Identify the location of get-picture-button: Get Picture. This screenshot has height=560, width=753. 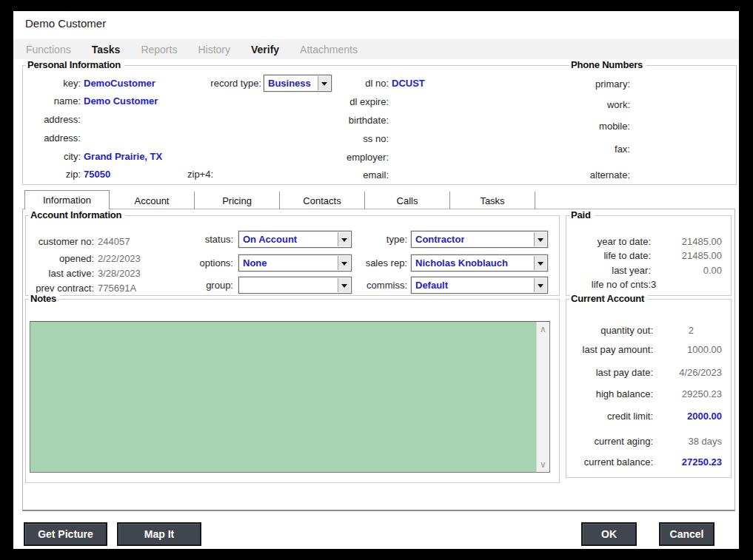
(65, 534).